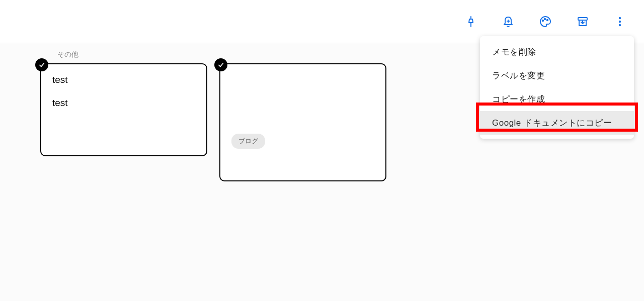 Image resolution: width=644 pixels, height=301 pixels. Describe the element at coordinates (303, 123) in the screenshot. I see `note-card: ブログ` at that location.